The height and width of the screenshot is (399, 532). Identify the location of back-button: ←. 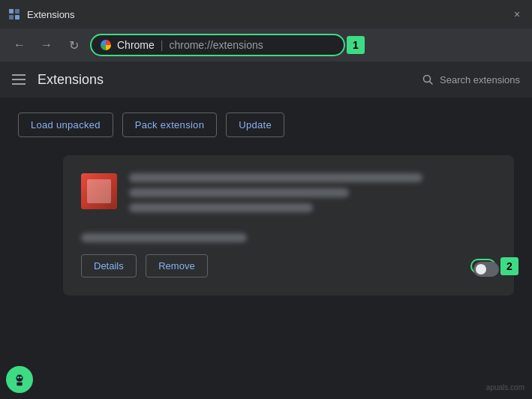
(20, 45).